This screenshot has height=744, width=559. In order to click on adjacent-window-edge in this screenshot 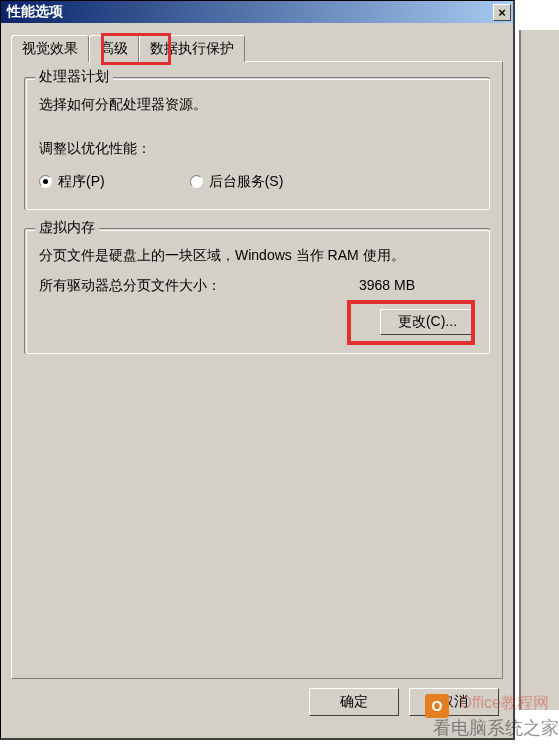, I will do `click(539, 370)`.